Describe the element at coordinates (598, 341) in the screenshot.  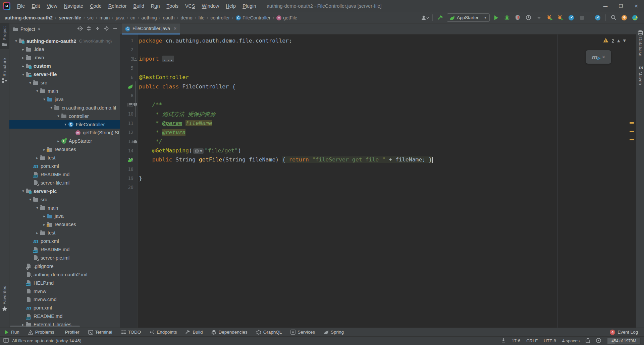
I see `highlighting-level-icon` at that location.